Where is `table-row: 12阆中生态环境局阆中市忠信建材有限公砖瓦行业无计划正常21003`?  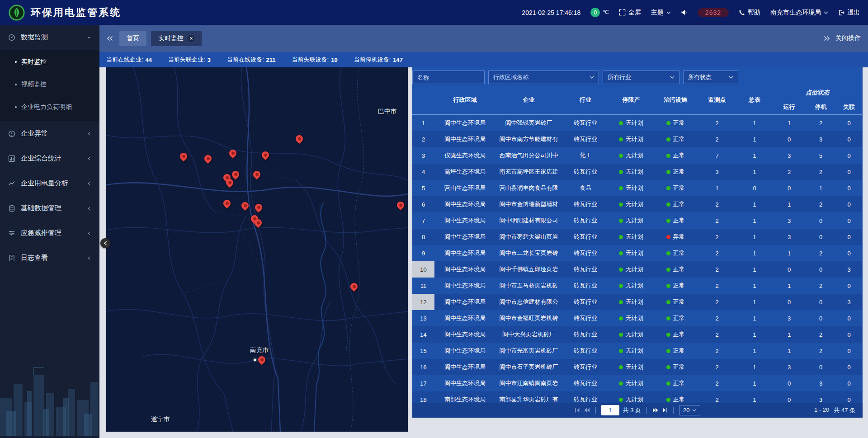 table-row: 12阆中生态环境局阆中市忠信建材有限公砖瓦行业无计划正常21003 is located at coordinates (637, 302).